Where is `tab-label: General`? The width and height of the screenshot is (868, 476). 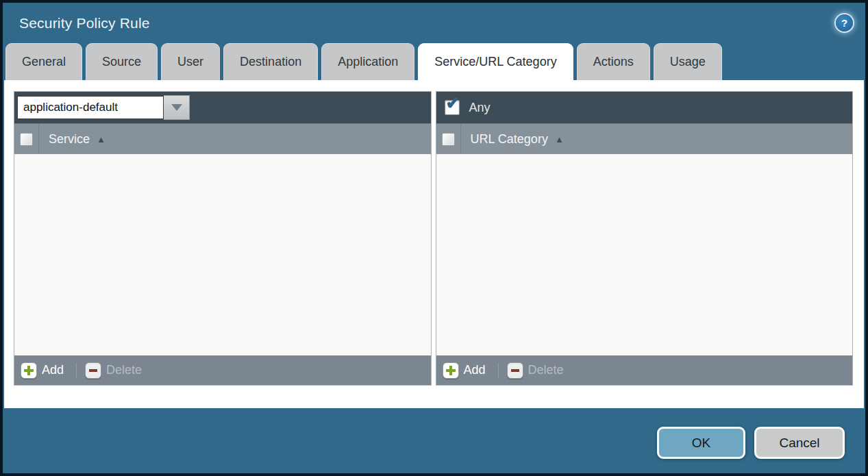 tab-label: General is located at coordinates (44, 62).